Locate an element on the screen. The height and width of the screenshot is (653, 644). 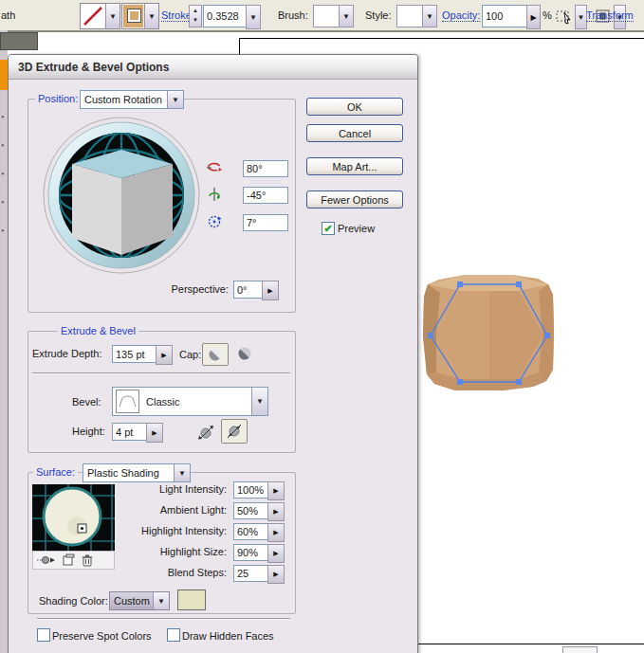
rotate-y-input: -45° is located at coordinates (266, 195).